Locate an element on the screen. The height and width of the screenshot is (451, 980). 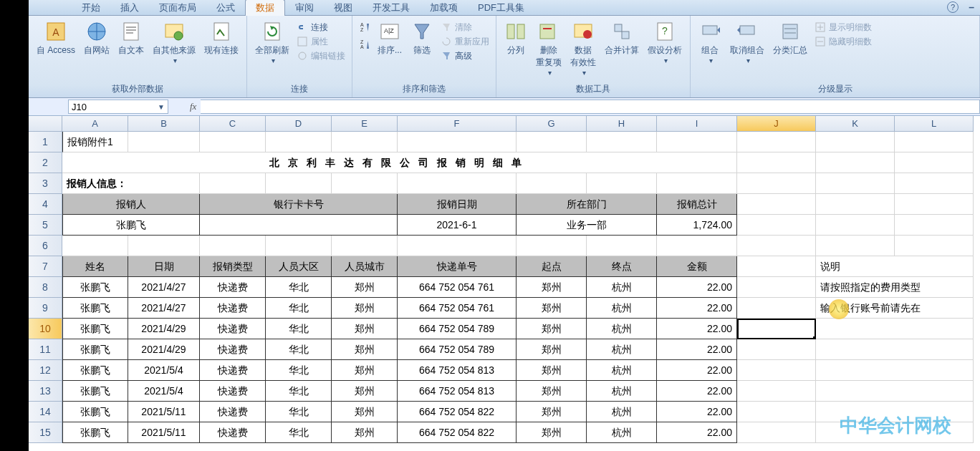
hide-detail-button: 隐藏明细数 is located at coordinates (843, 42).